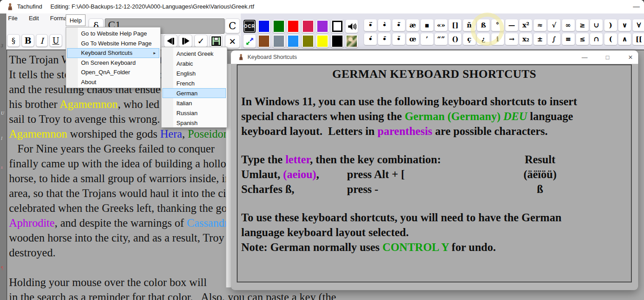 This screenshot has width=644, height=300. I want to click on intro-line: special characters when using the German…, so click(409, 116).